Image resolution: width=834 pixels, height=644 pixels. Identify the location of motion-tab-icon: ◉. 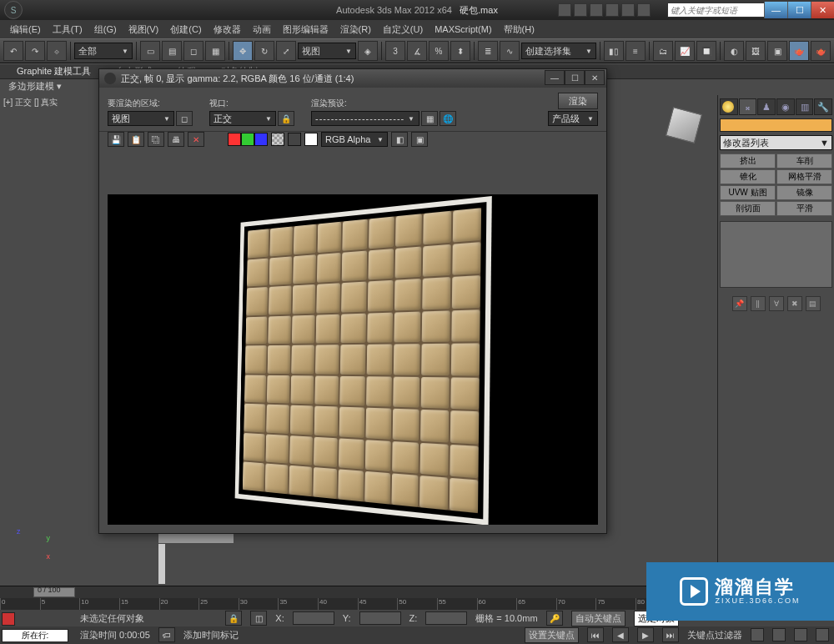
(786, 107).